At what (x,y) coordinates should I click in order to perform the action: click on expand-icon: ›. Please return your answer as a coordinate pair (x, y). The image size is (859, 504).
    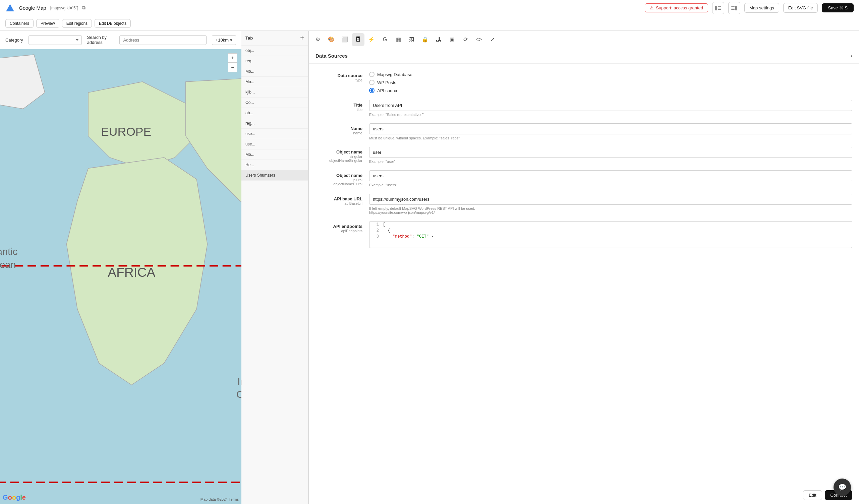
    Looking at the image, I should click on (851, 56).